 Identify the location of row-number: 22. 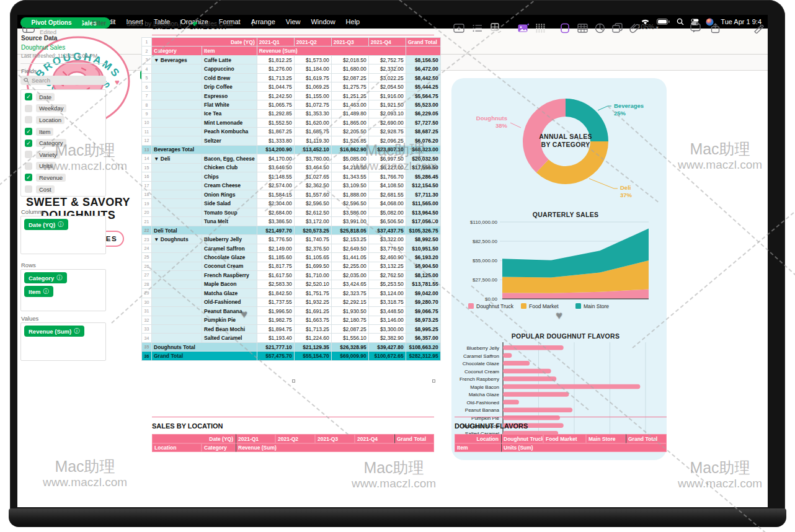
(147, 230).